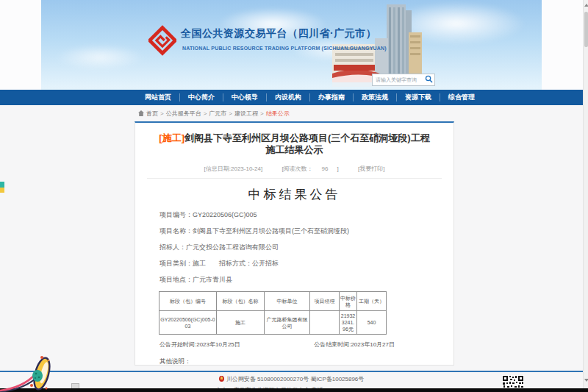 The width and height of the screenshot is (588, 392). I want to click on security-emblem-icon, so click(222, 379).